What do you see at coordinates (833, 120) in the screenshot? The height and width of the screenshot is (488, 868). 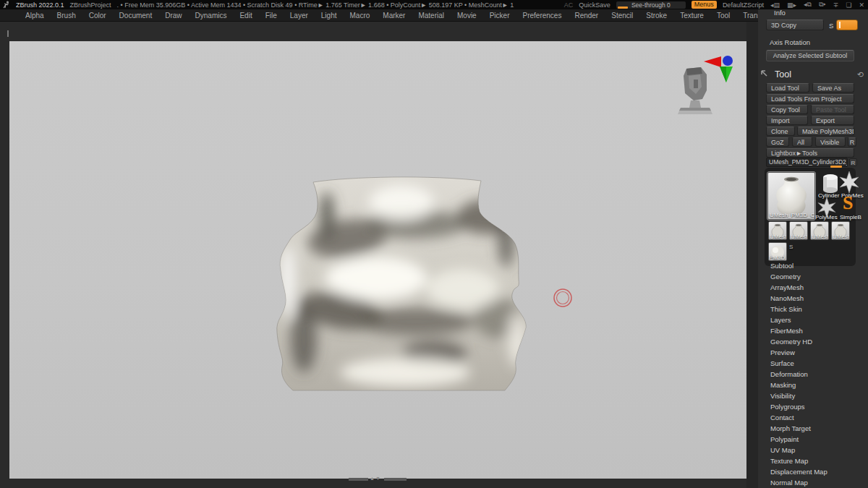 I see `export-button: Export` at bounding box center [833, 120].